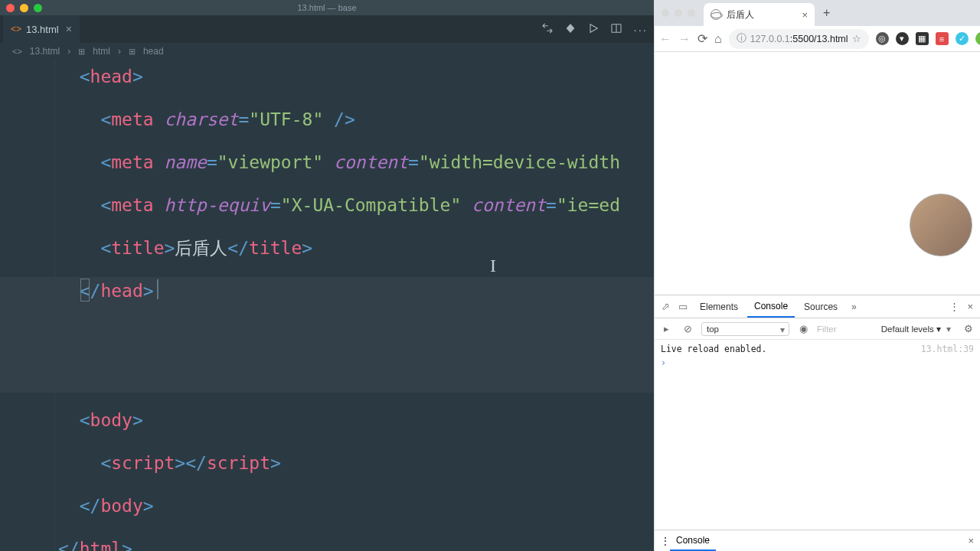 This screenshot has height=551, width=980. I want to click on breadcrumb: <> 13.html › ⊞ html › ⊞ head, so click(327, 51).